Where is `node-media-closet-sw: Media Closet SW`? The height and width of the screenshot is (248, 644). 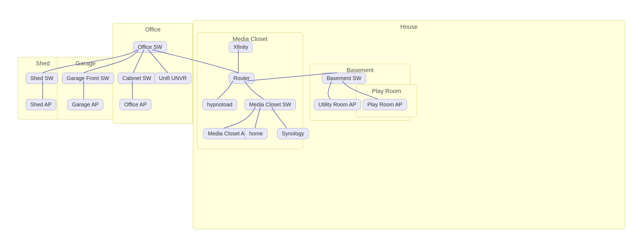 node-media-closet-sw: Media Closet SW is located at coordinates (270, 105).